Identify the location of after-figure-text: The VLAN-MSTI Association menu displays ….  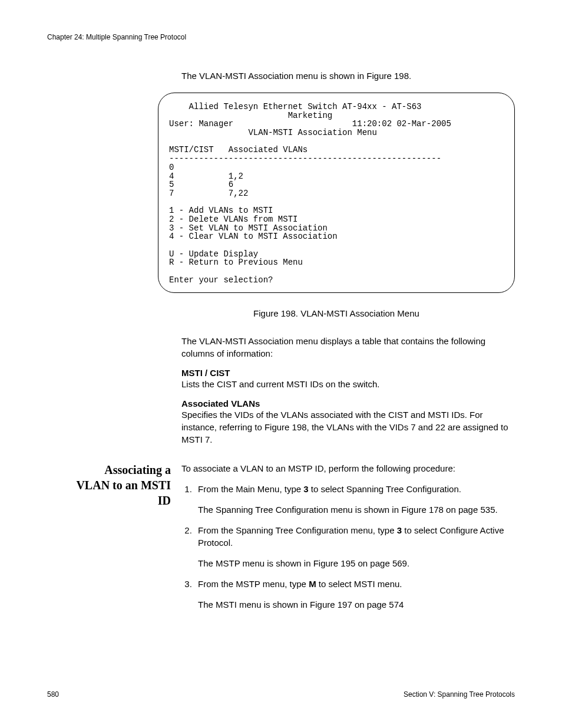
(348, 347).